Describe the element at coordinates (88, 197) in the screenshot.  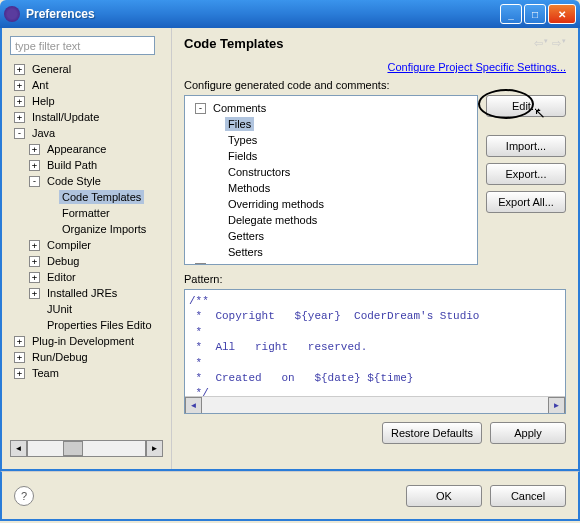
I see `tree-item: Code Templates` at that location.